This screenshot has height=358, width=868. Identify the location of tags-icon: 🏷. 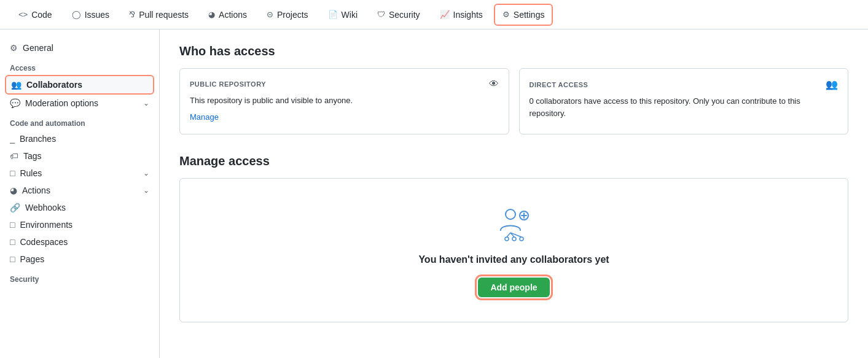
(14, 156).